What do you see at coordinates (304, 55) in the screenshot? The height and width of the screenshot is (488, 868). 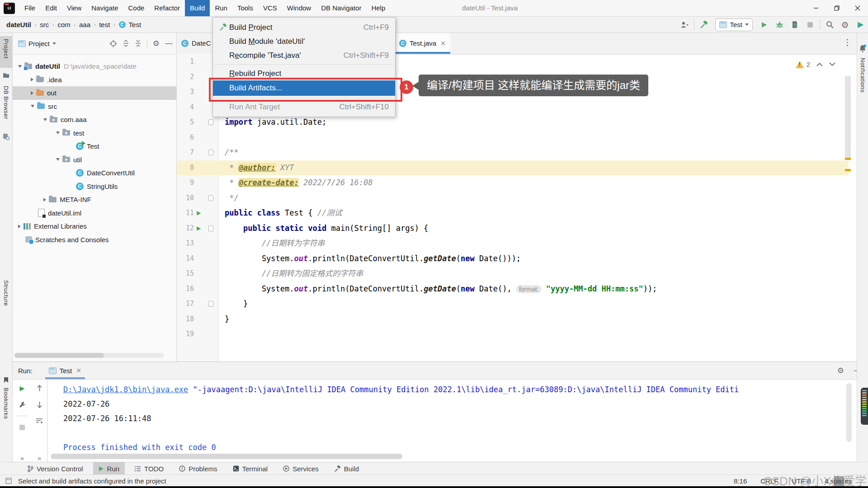 I see `menu-item-recompile-test-java: Recompile 'Test.java'Ctrl+Shift+F9` at bounding box center [304, 55].